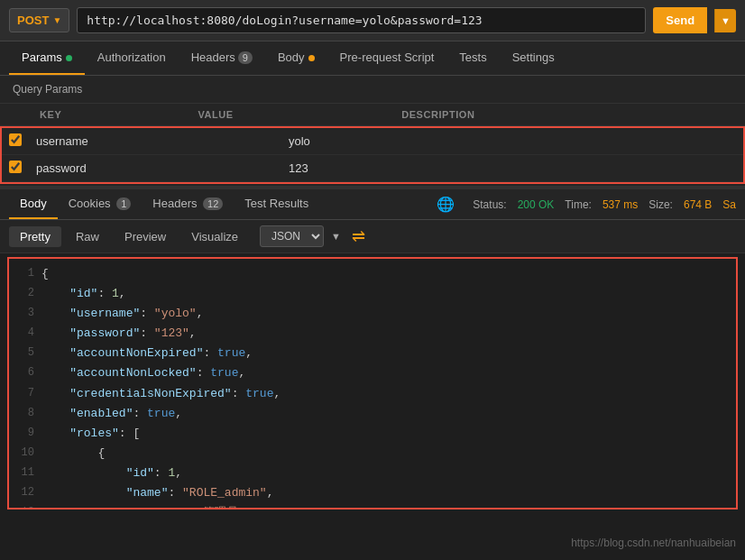 The height and width of the screenshot is (560, 745). I want to click on view-tab-raw: Raw, so click(87, 236).